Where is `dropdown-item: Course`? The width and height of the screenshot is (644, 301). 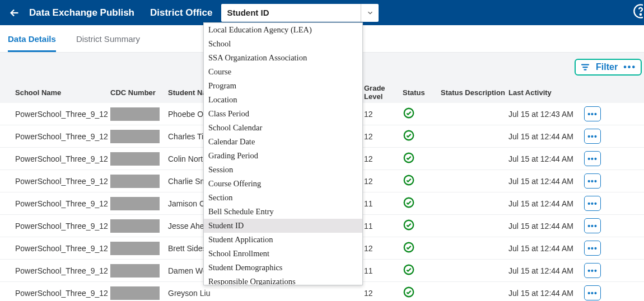 dropdown-item: Course is located at coordinates (283, 72).